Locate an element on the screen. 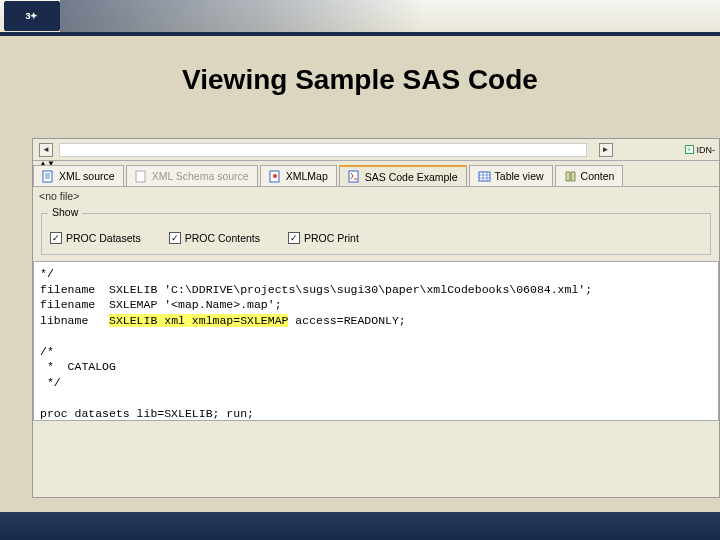 The height and width of the screenshot is (540, 720). upper-toolbar: ◄ ► +IDN- is located at coordinates (376, 150).